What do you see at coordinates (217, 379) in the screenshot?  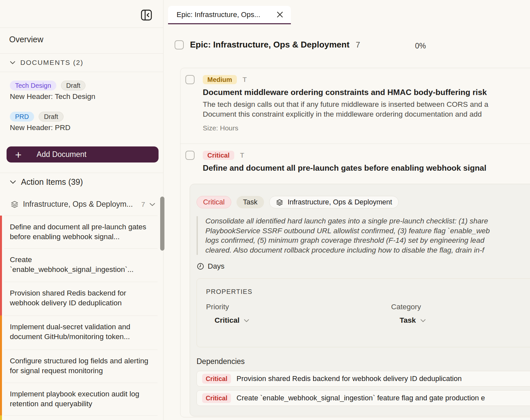 I see `dependency-priority-badge: Critical` at bounding box center [217, 379].